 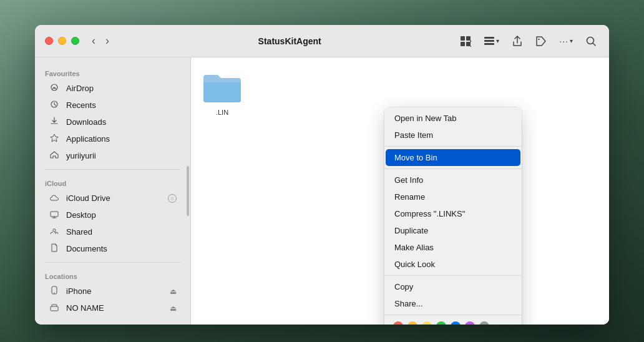 I want to click on share-icon, so click(x=517, y=41).